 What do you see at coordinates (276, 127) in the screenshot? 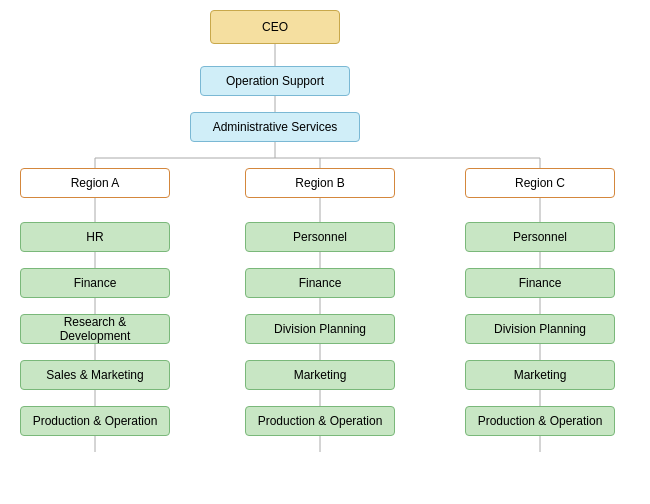
I see `admin-services-label: Administrative Services` at bounding box center [276, 127].